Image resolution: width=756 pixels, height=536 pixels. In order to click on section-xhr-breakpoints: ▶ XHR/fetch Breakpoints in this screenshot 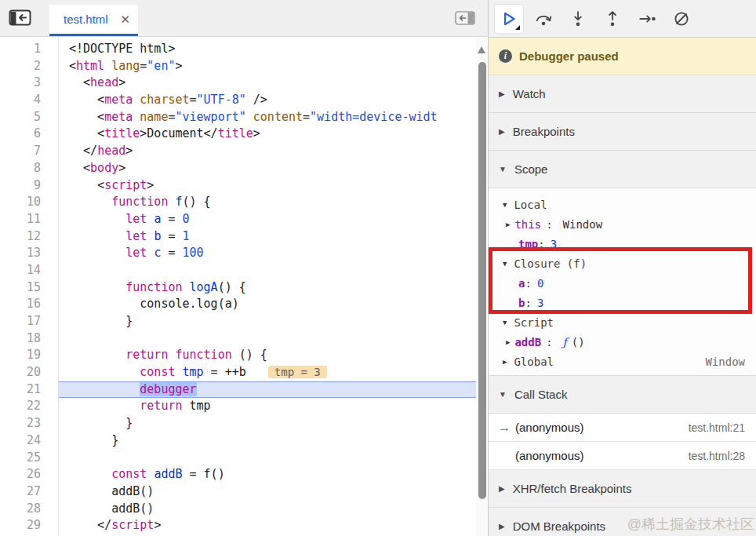, I will do `click(623, 489)`.